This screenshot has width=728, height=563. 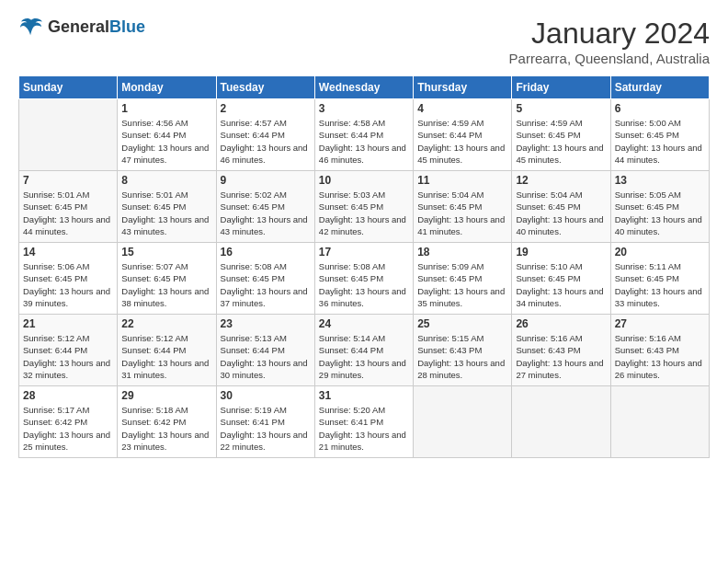 I want to click on day-header-friday: Friday, so click(x=561, y=88).